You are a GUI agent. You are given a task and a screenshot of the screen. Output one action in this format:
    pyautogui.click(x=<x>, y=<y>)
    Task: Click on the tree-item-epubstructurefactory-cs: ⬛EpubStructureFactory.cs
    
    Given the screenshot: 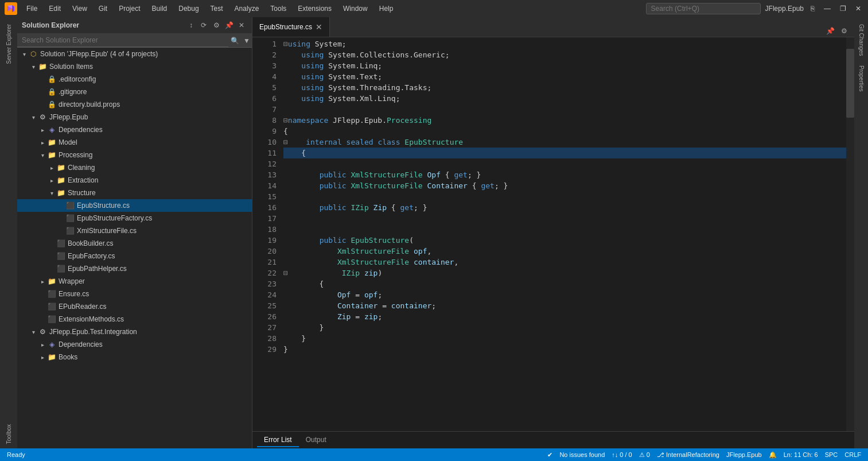 What is the action you would take?
    pyautogui.click(x=134, y=218)
    